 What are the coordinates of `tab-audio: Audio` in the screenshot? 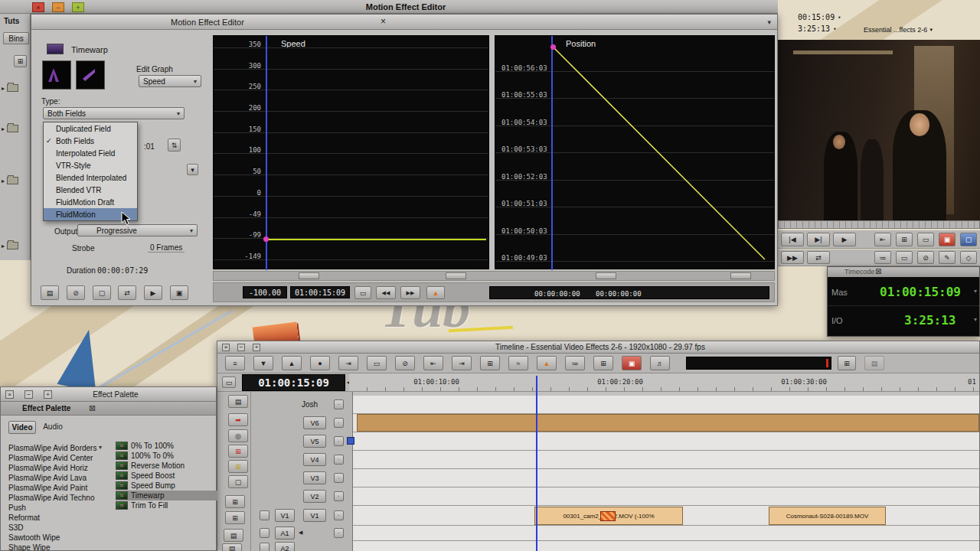 It's located at (53, 427).